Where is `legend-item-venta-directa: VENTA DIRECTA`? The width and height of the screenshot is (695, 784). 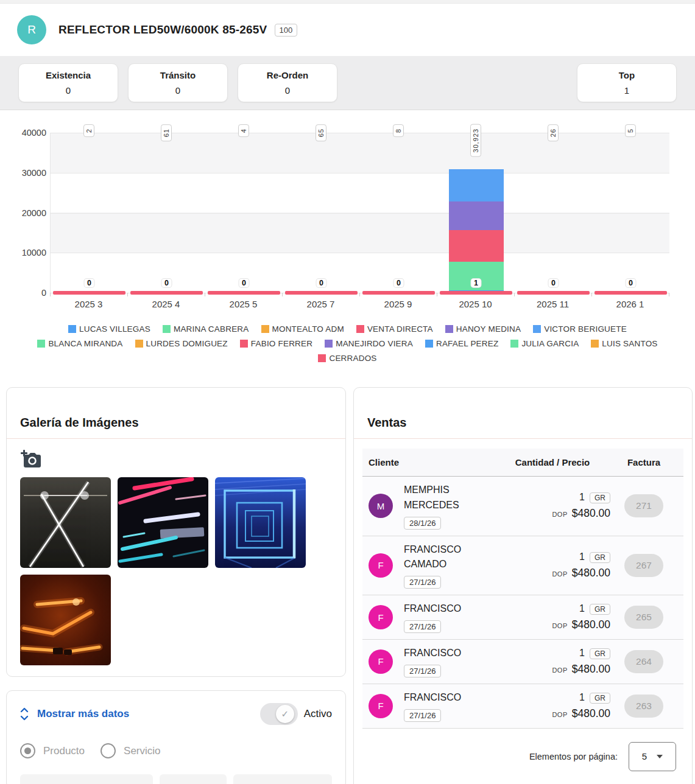
legend-item-venta-directa: VENTA DIRECTA is located at coordinates (395, 329).